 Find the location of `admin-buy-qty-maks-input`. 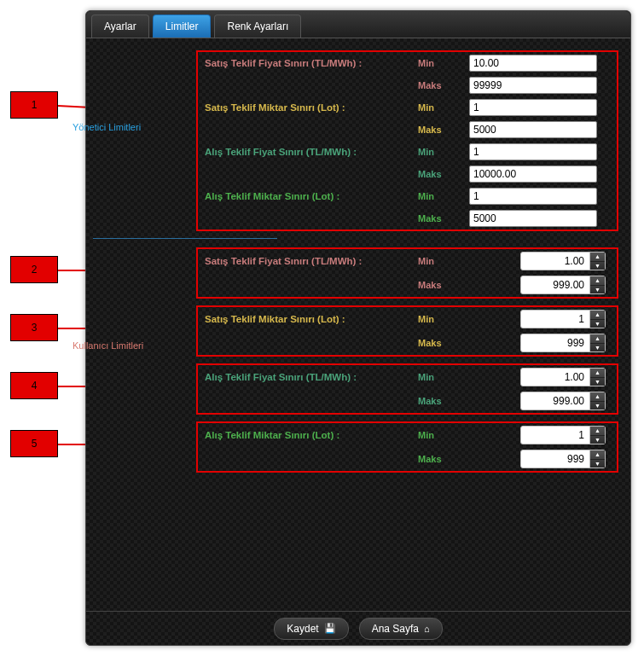

admin-buy-qty-maks-input is located at coordinates (533, 218).